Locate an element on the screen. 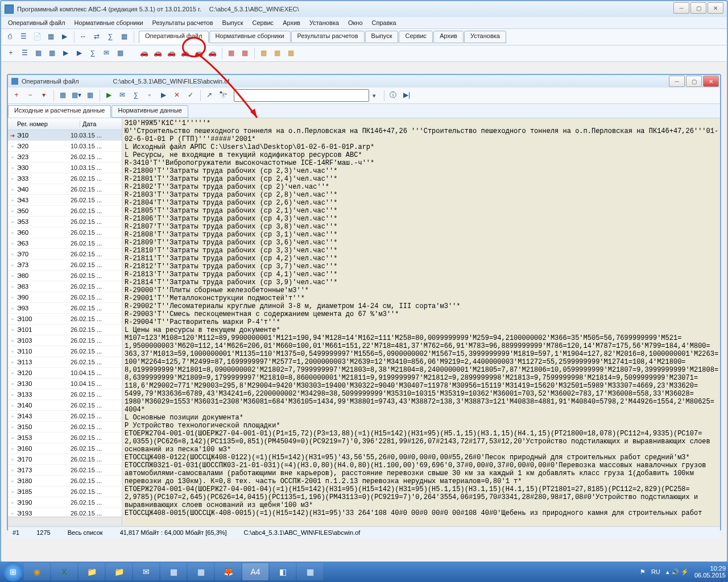 Image resolution: width=728 pixels, height=582 pixels. play-icon: ▶ is located at coordinates (109, 95).